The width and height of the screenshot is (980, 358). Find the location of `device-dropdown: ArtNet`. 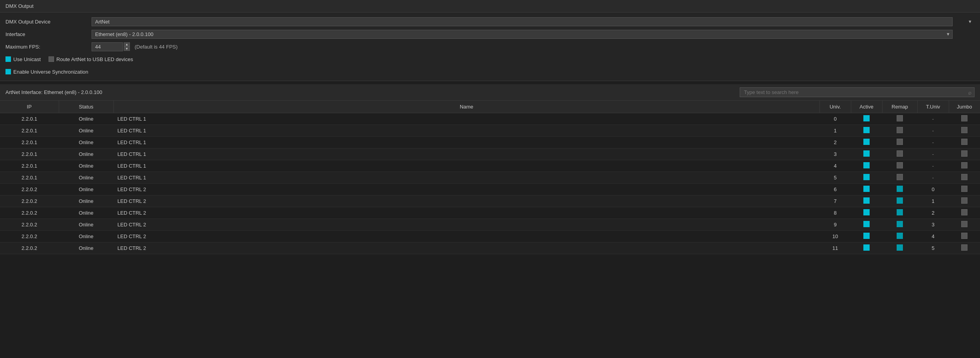

device-dropdown: ArtNet is located at coordinates (522, 22).